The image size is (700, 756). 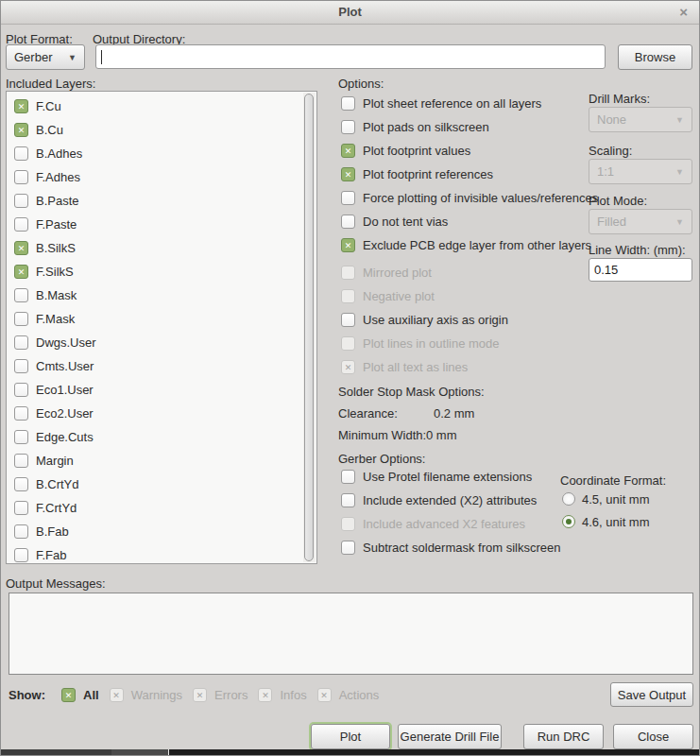 What do you see at coordinates (350, 737) in the screenshot?
I see `plot-button: Plot` at bounding box center [350, 737].